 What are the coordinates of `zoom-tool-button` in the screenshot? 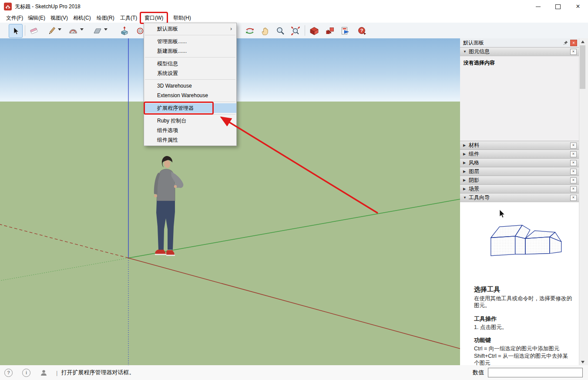 It's located at (280, 31).